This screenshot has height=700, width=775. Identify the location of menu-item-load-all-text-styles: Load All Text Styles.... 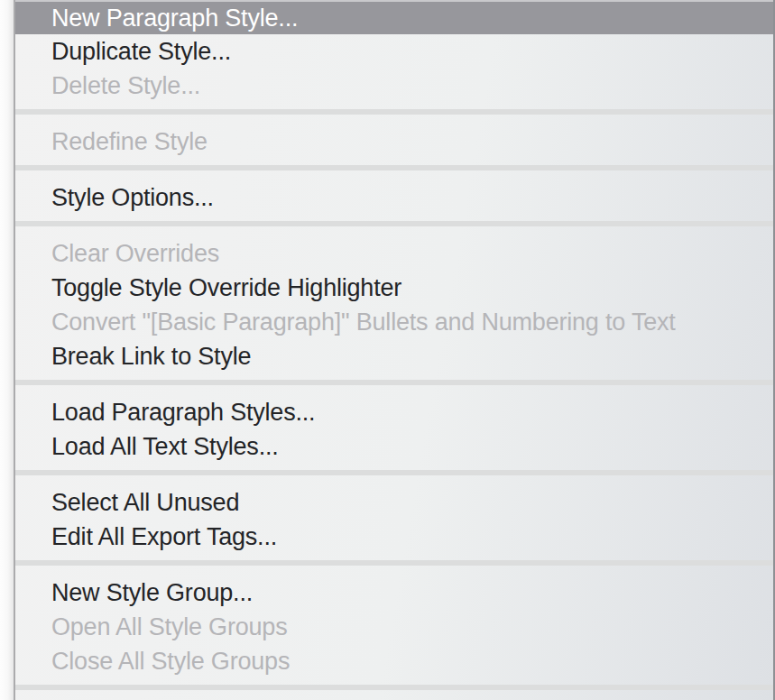
(394, 447).